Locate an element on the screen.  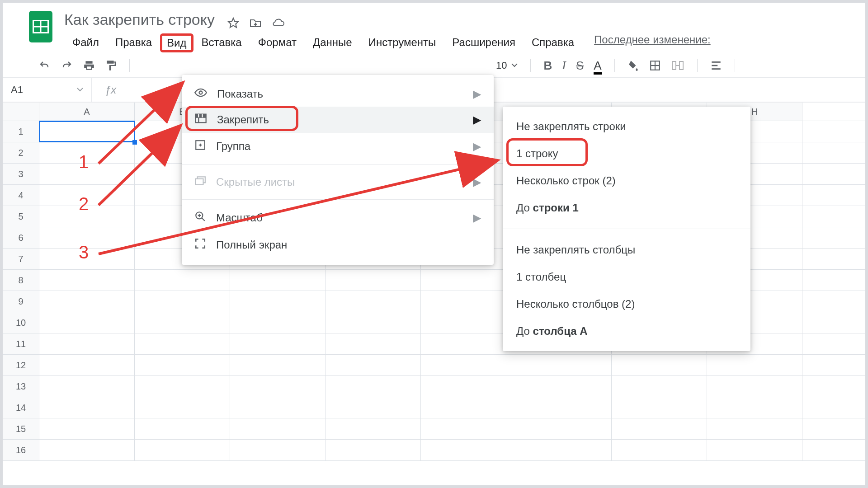
menu-view: Вид is located at coordinates (176, 43).